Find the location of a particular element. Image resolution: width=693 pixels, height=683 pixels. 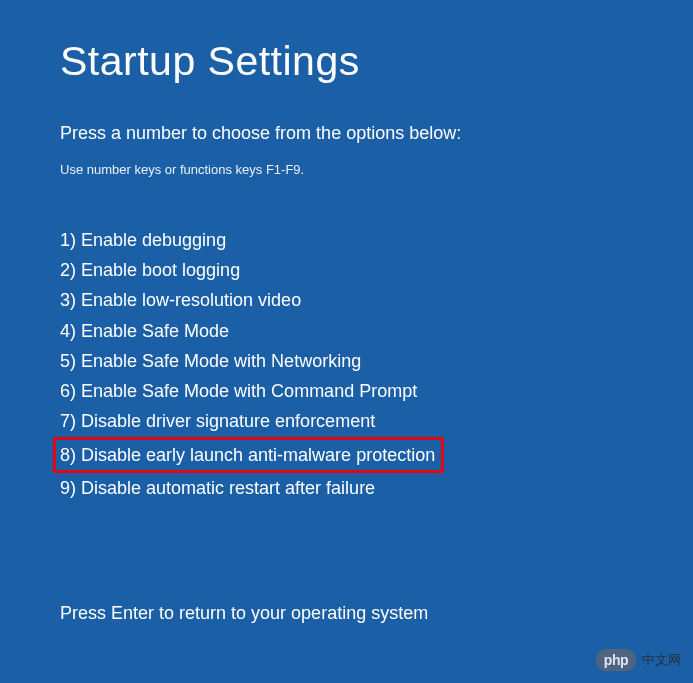

list-item: 5) Enable Safe Mode with Networking is located at coordinates (346, 361).